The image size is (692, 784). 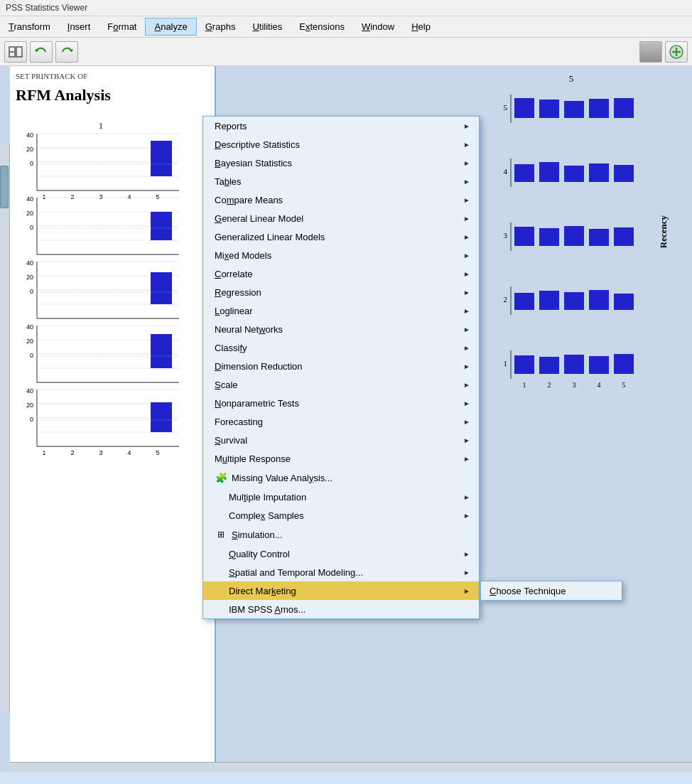 What do you see at coordinates (421, 27) in the screenshot?
I see `menu-help-label: Help` at bounding box center [421, 27].